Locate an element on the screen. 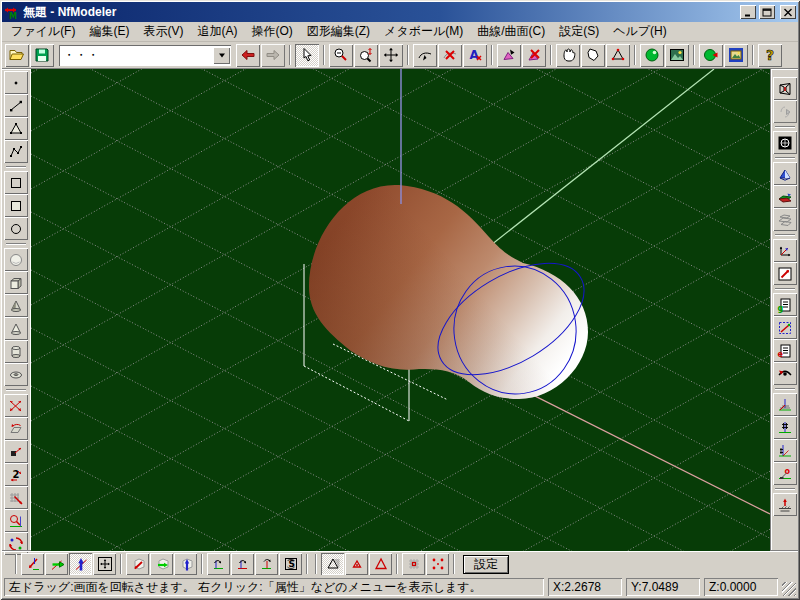 The width and height of the screenshot is (800, 600). zoom-tool-button is located at coordinates (341, 56).